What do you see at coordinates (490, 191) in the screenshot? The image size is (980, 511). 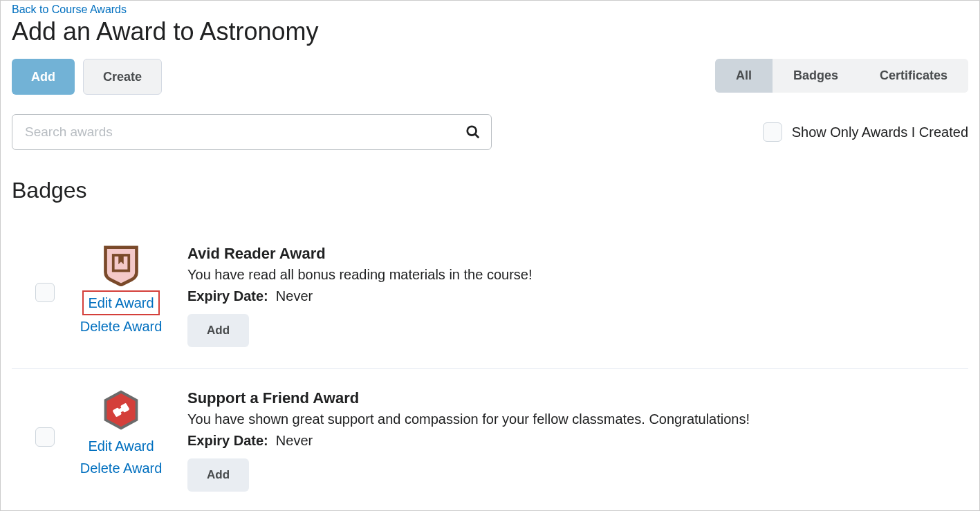 I see `section-title-badges: Badges` at bounding box center [490, 191].